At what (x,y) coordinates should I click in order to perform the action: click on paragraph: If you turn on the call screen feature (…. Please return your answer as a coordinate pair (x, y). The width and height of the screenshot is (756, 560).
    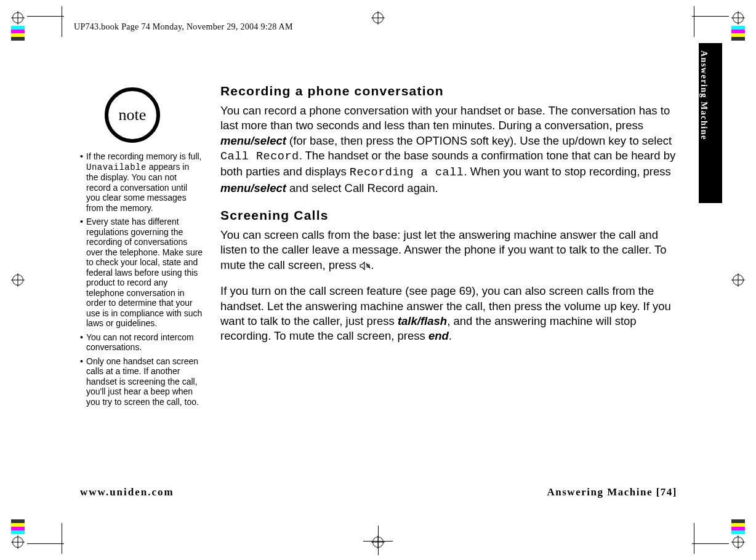
    Looking at the image, I should click on (448, 314).